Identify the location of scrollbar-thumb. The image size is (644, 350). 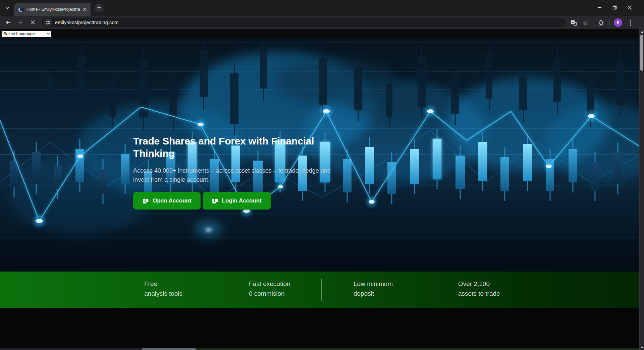
(642, 53).